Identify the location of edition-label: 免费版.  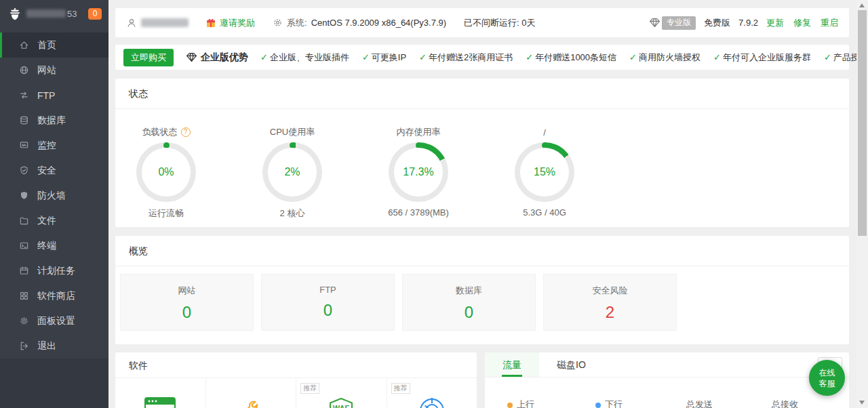
(717, 23).